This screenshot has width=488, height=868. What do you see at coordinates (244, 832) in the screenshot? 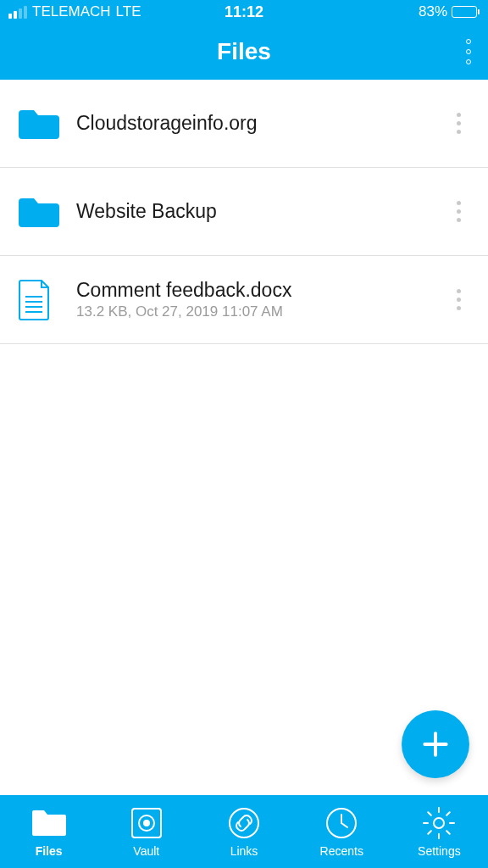
I see `tab-bar: Files Vault Links Recen` at bounding box center [244, 832].